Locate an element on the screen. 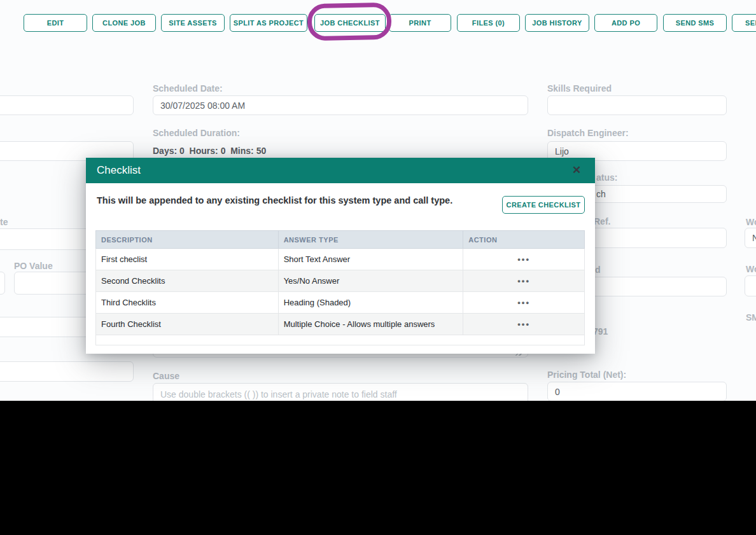 This screenshot has width=756, height=535. scheduled-duration-label: Scheduled Duration: is located at coordinates (196, 133).